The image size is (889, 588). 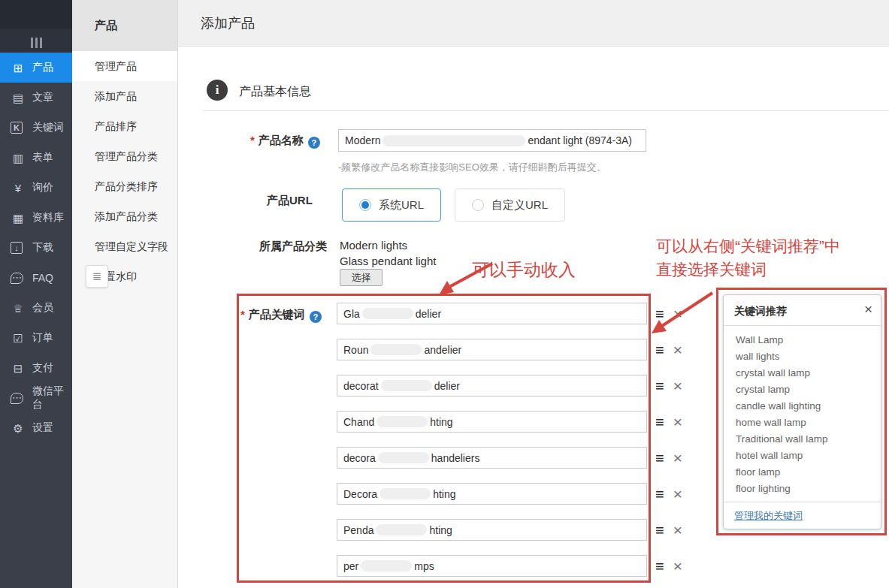 I want to click on submenu-item-label: 产品分类排序, so click(x=126, y=186).